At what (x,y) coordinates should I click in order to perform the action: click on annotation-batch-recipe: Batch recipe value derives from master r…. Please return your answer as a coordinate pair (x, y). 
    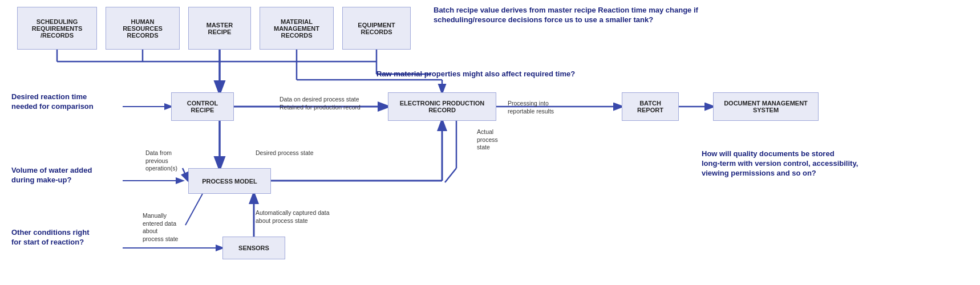
    Looking at the image, I should click on (576, 15).